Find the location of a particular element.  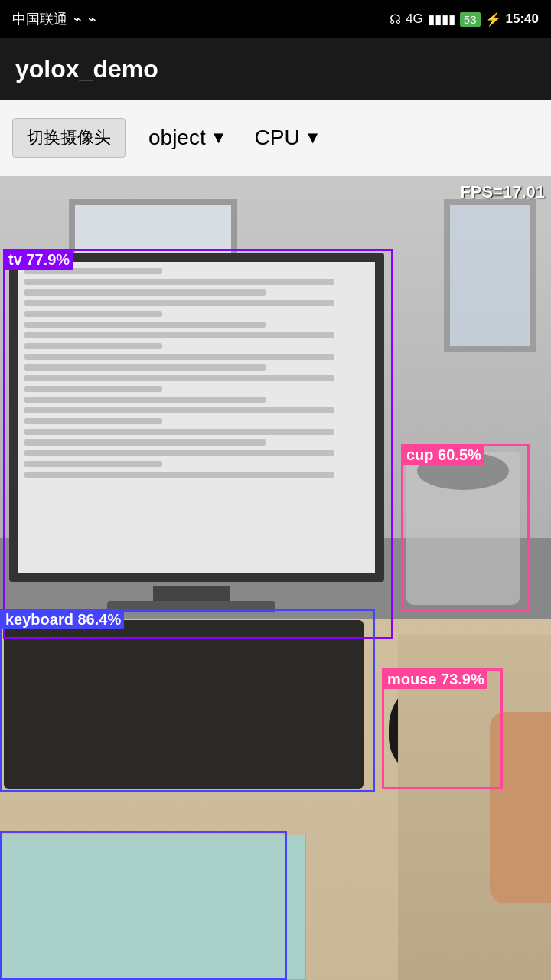

time-label: 15:40 is located at coordinates (522, 19).